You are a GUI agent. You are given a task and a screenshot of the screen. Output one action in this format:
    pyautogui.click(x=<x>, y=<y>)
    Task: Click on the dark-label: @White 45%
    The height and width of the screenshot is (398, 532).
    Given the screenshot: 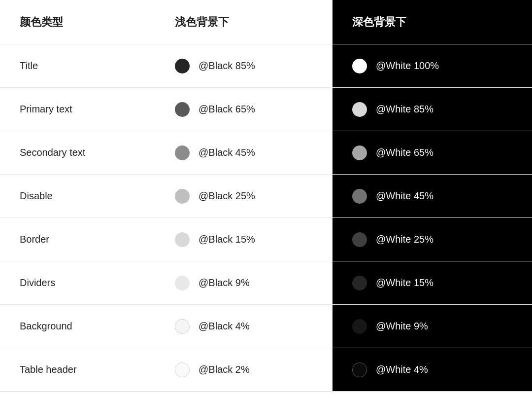 What is the action you would take?
    pyautogui.click(x=405, y=196)
    